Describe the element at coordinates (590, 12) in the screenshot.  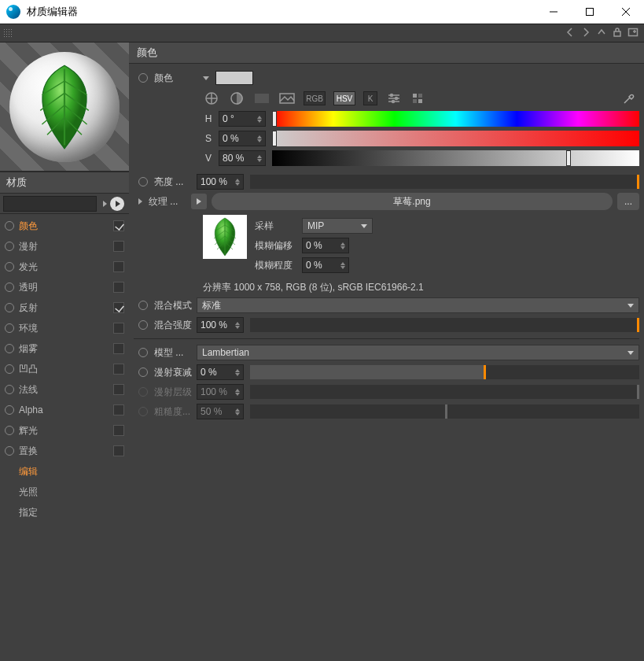
I see `maximize-button` at that location.